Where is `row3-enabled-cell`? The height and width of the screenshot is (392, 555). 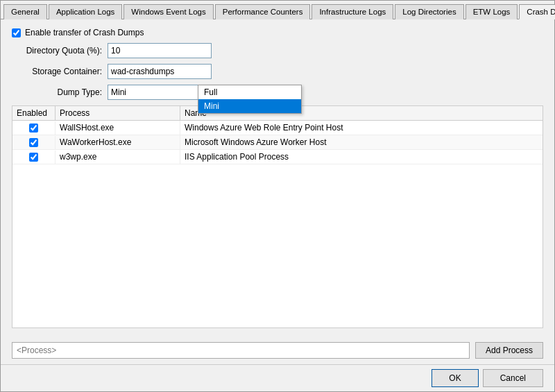 row3-enabled-cell is located at coordinates (34, 157).